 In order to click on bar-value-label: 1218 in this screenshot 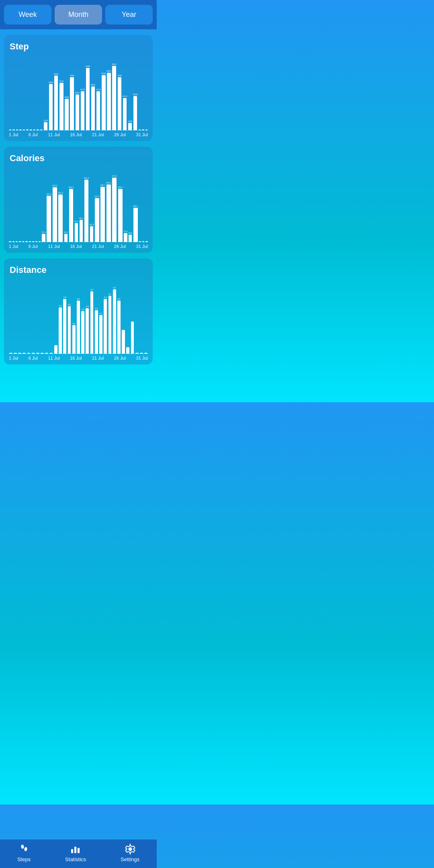, I will do `click(46, 121)`.